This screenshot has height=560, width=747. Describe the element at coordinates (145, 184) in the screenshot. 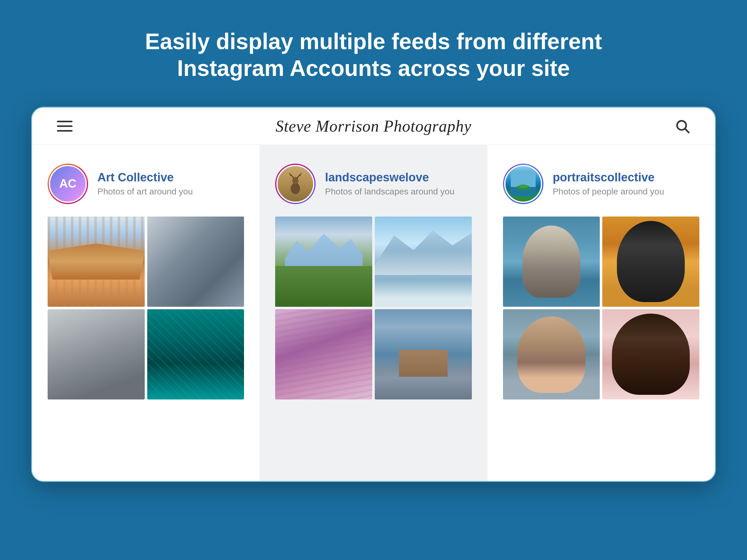

I see `feed-info-art-collective: Art Collective Photos of art around you` at that location.